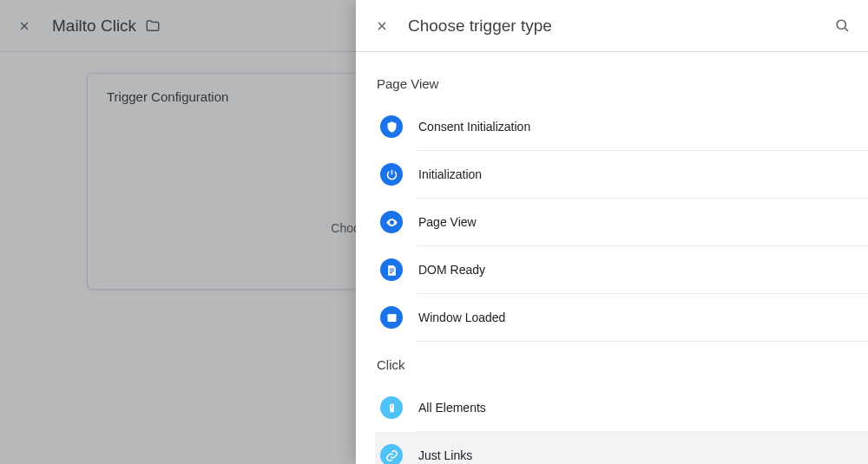 The image size is (868, 464). What do you see at coordinates (621, 448) in the screenshot?
I see `trigger-just-links: Just Links` at bounding box center [621, 448].